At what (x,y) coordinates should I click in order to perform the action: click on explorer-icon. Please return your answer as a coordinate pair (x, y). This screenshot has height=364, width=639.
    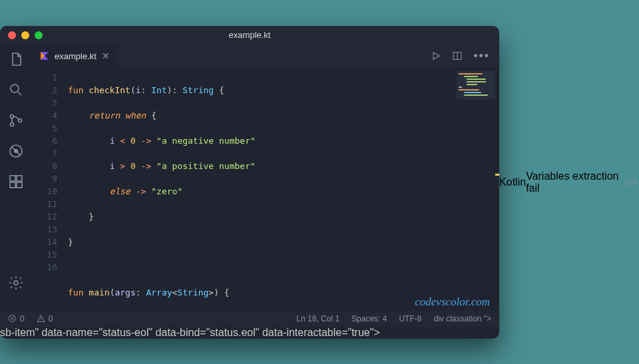
    Looking at the image, I should click on (16, 59).